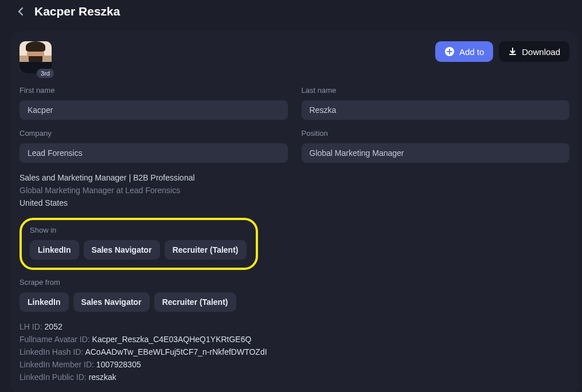  What do you see at coordinates (21, 11) in the screenshot?
I see `back-icon` at bounding box center [21, 11].